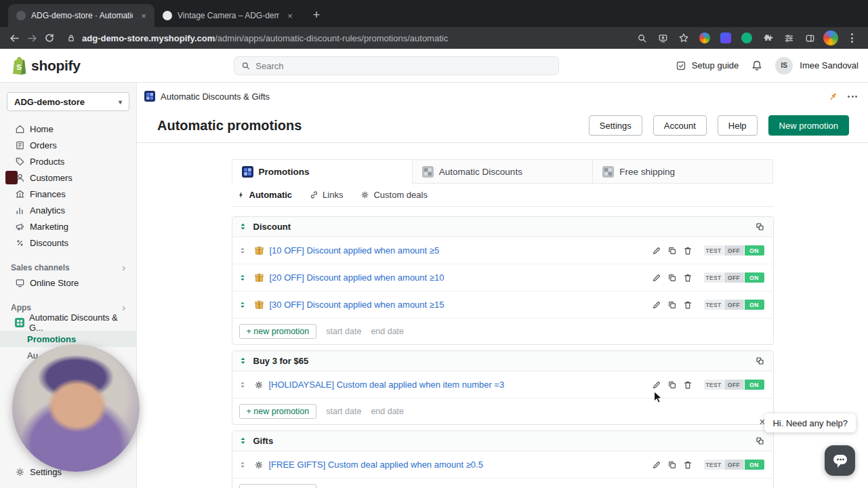 The height and width of the screenshot is (488, 868). Describe the element at coordinates (387, 385) in the screenshot. I see `promotion-link: [HOLIDAYSALE] Custom deal applied when i…` at that location.